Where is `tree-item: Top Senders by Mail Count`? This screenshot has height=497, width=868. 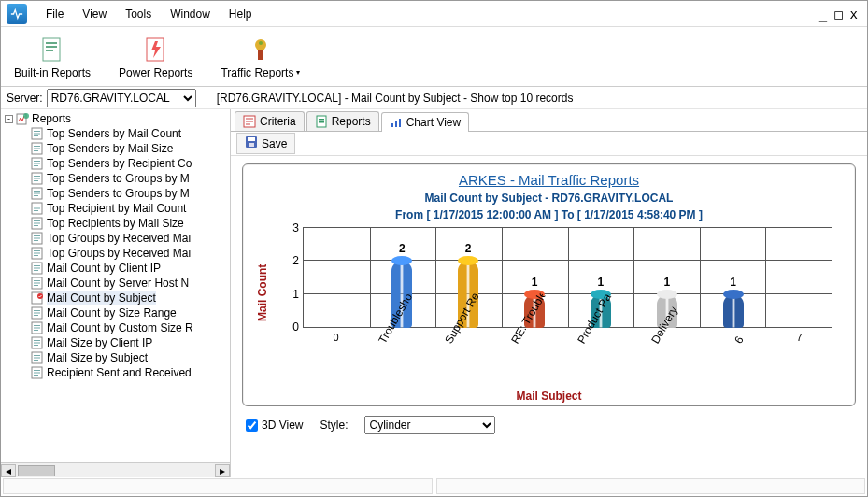 tree-item: Top Senders by Mail Count is located at coordinates (118, 134).